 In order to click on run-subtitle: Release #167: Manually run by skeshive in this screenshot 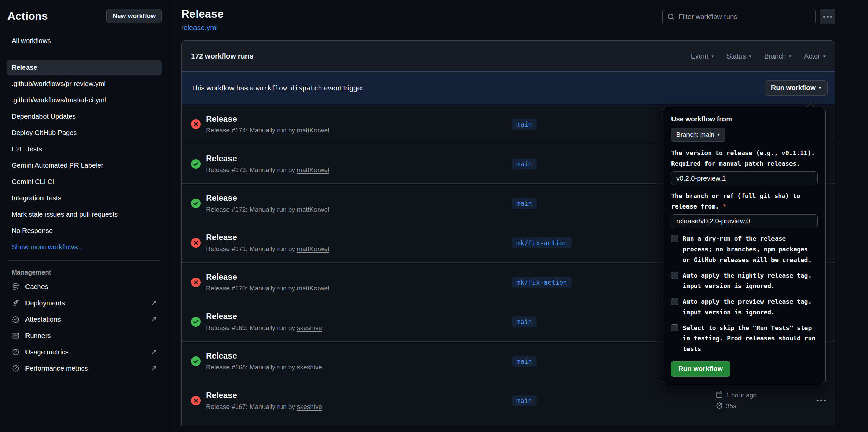, I will do `click(354, 407)`.